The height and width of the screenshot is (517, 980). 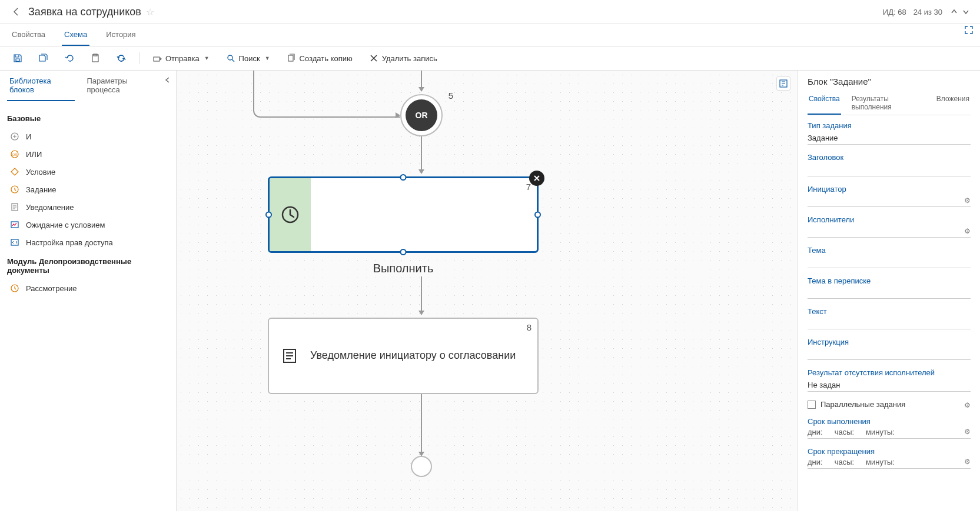 What do you see at coordinates (889, 201) in the screenshot?
I see `initiator-input: ⚙` at bounding box center [889, 201].